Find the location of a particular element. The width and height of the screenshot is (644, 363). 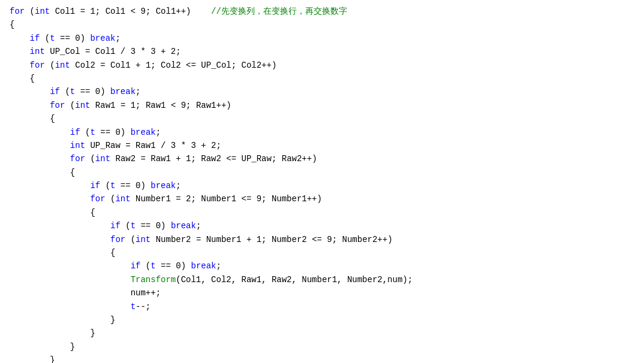

code-line-22: num++; is located at coordinates (322, 293).